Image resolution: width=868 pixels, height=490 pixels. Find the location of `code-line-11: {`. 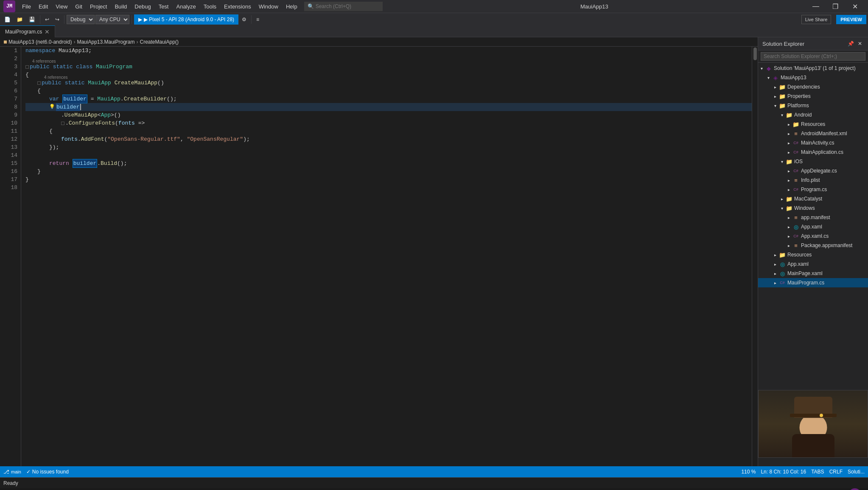

code-line-11: { is located at coordinates (389, 131).